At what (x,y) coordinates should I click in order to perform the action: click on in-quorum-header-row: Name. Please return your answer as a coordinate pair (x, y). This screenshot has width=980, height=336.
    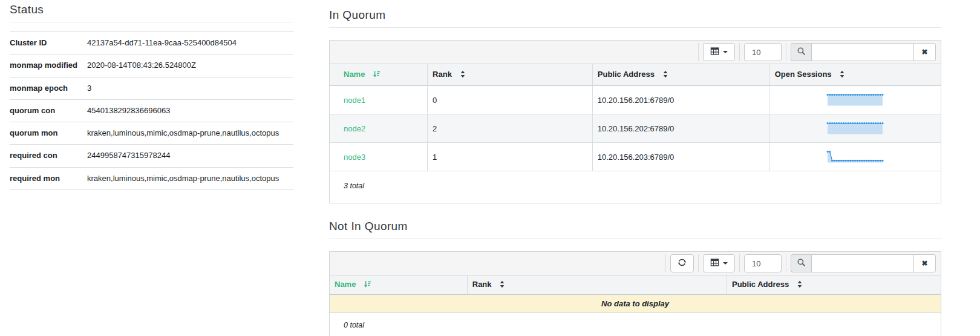
    Looking at the image, I should click on (635, 75).